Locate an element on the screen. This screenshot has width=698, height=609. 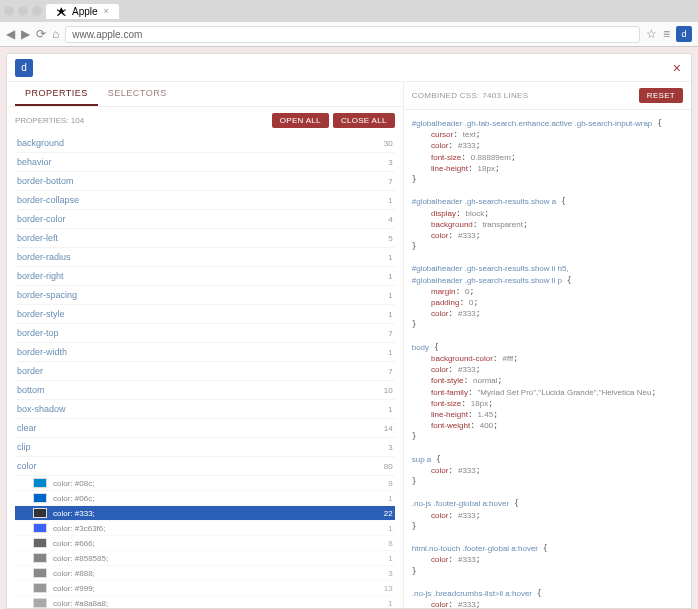
apple-favicon: 🟊 is located at coordinates (61, 12).